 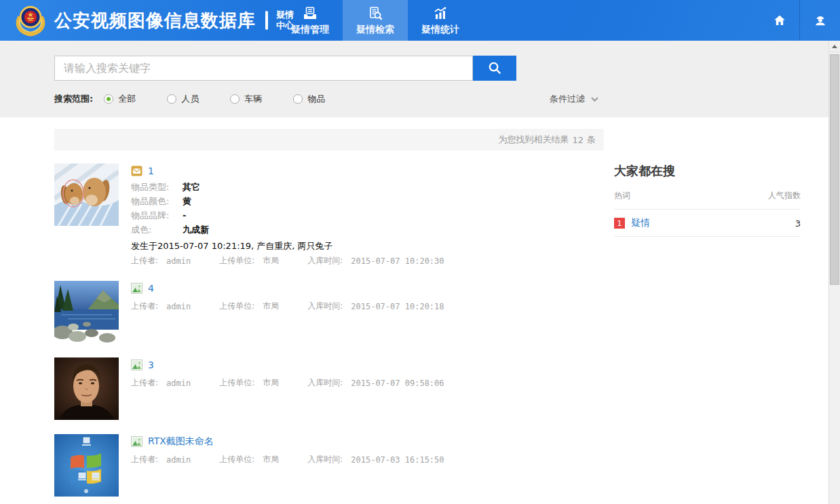 What do you see at coordinates (574, 99) in the screenshot?
I see `condition-filter-toggle: 条件过滤` at bounding box center [574, 99].